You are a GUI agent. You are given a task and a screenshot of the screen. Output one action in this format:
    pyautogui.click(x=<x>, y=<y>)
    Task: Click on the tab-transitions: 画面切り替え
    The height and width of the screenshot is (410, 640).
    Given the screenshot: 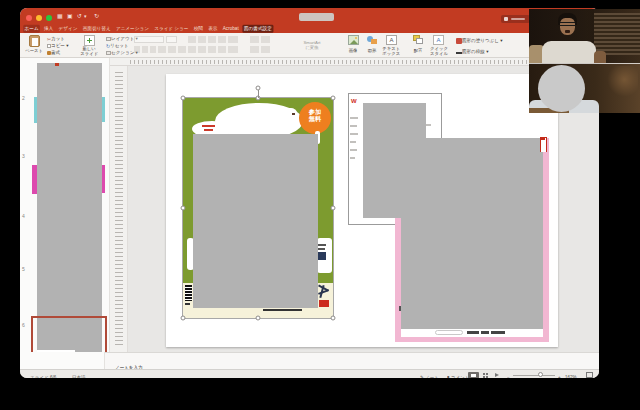 What is the action you would take?
    pyautogui.click(x=96, y=29)
    